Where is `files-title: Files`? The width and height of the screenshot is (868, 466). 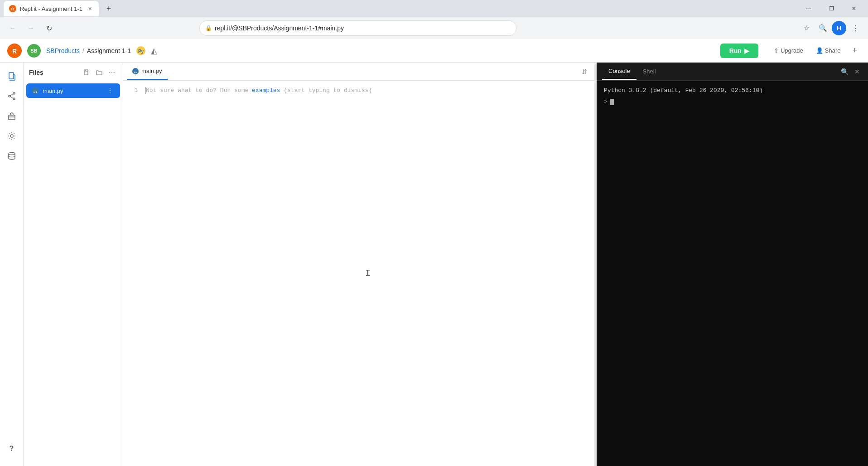 files-title: Files is located at coordinates (53, 73).